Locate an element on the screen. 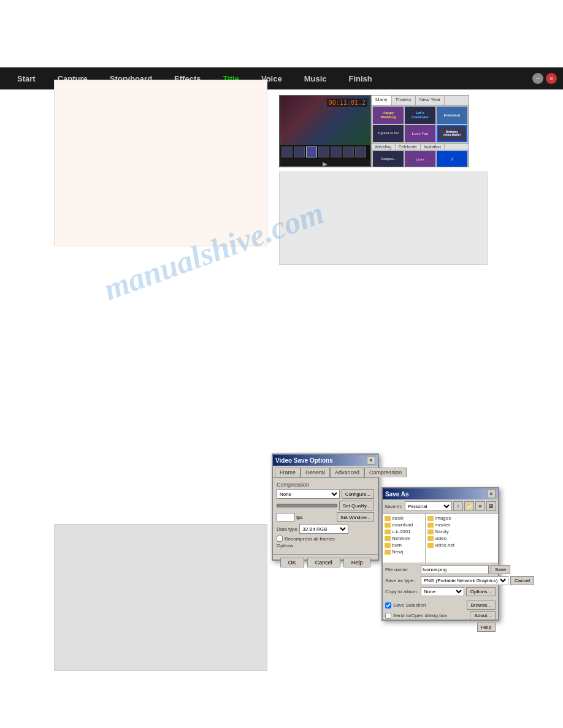 The width and height of the screenshot is (563, 728). tab-compression: Compression is located at coordinates (385, 472).